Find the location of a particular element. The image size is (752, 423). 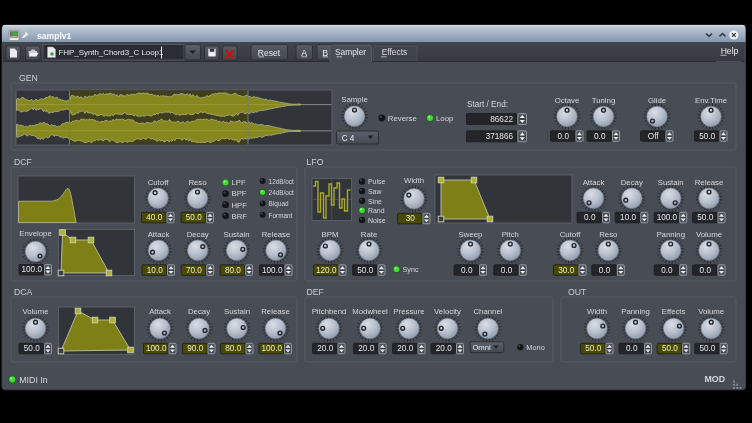

svg-text: Biquad is located at coordinates (279, 204).